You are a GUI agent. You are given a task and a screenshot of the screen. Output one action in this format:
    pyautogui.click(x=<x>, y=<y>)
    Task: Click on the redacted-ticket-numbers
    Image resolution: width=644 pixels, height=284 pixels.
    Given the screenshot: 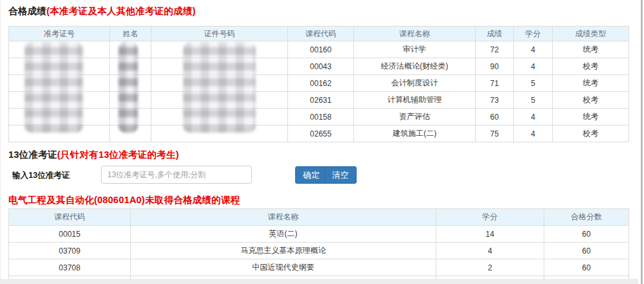 What is the action you would take?
    pyautogui.click(x=54, y=87)
    